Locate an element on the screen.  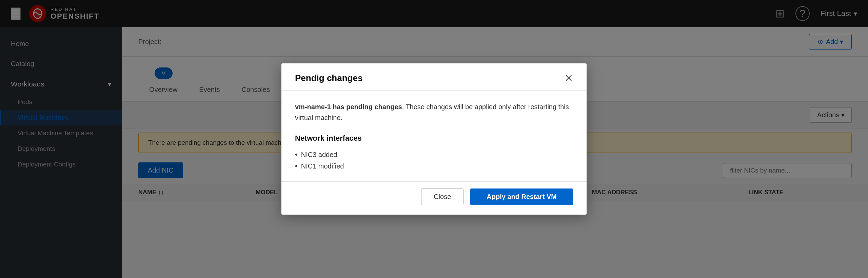
modal-close-button: ✕ is located at coordinates (569, 78).